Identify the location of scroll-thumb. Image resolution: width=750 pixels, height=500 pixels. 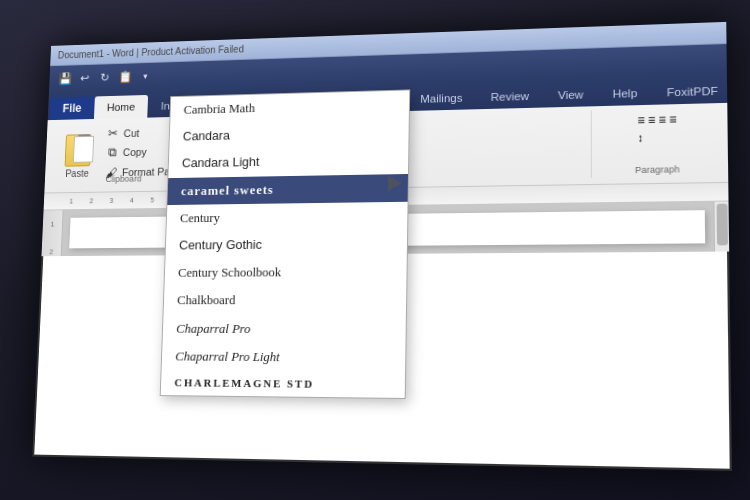
(722, 225).